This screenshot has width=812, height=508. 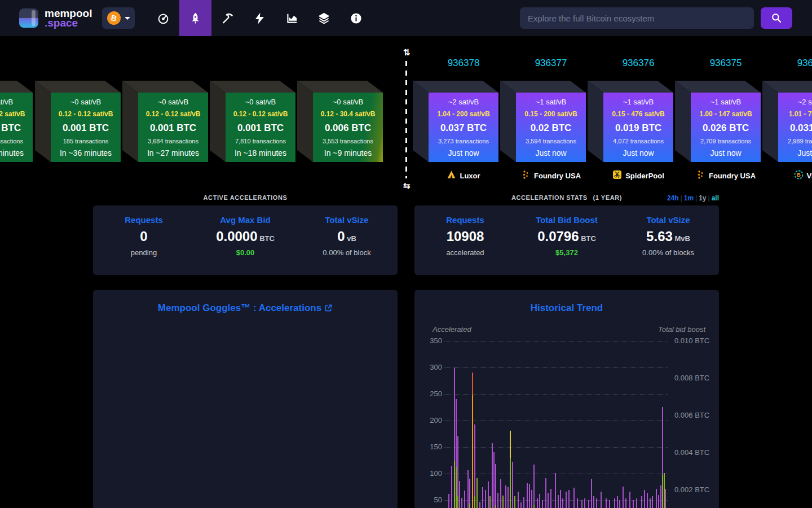 I want to click on mined-block-cube: ~1 sat/vB0.15 - 476 sat/vB0.019 BTC4,072…, so click(x=630, y=121).